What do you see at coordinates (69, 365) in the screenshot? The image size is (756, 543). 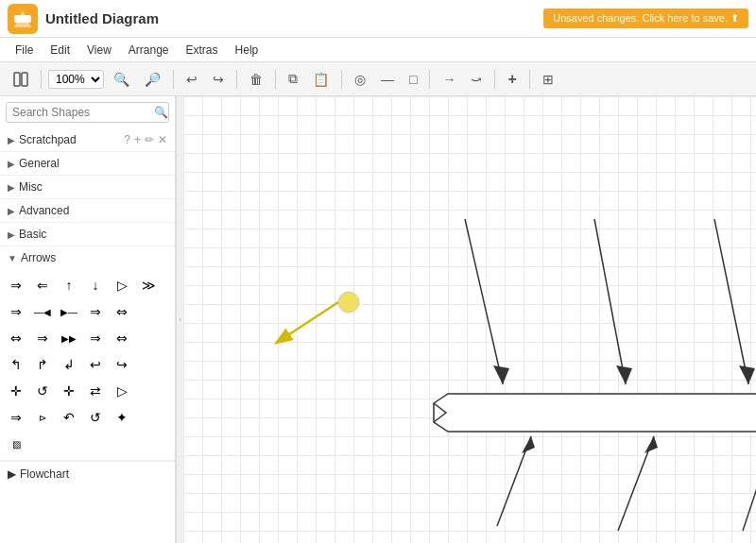 I see `shape-turn-down-left: ↲` at bounding box center [69, 365].